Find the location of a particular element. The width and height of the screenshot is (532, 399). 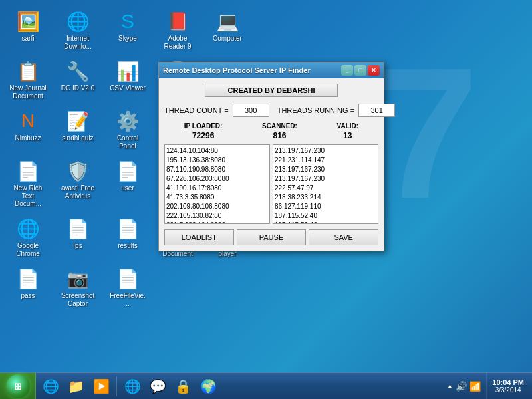

user-label: user is located at coordinates (128, 188).